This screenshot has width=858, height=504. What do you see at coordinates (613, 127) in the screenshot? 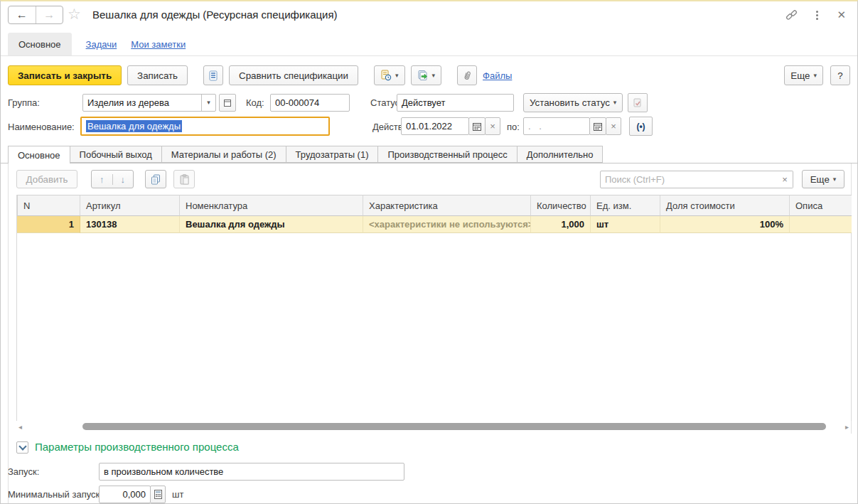
I see `valid-to-clear-button: ×` at bounding box center [613, 127].